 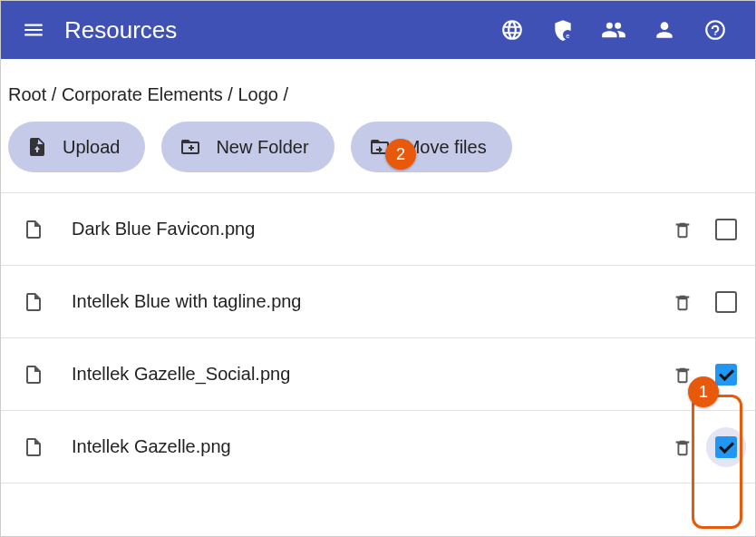 What do you see at coordinates (34, 30) in the screenshot?
I see `menu-button` at bounding box center [34, 30].